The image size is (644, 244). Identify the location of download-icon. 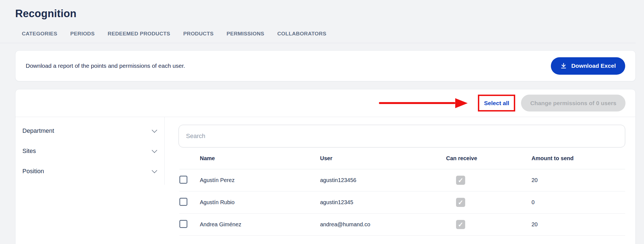
(564, 66).